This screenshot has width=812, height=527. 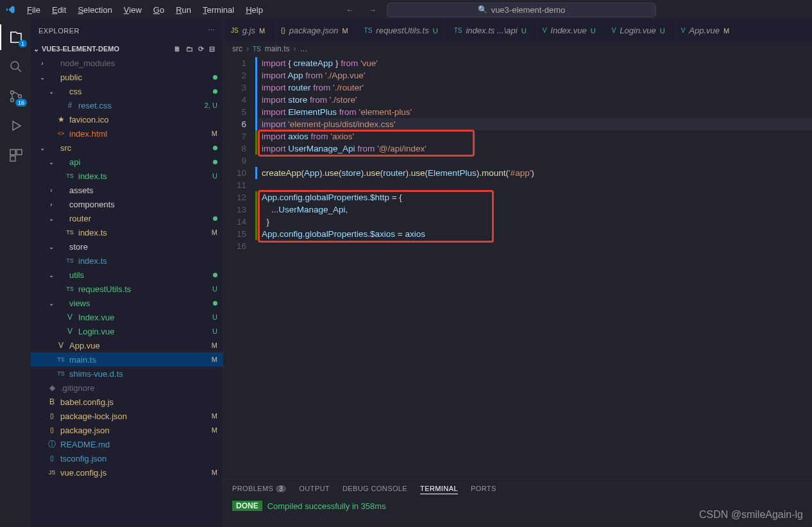 What do you see at coordinates (518, 503) in the screenshot?
I see `bottom-panel: PROBLEMS3OUTPUTDEBUG CONSOLETERMINALPORT…` at bounding box center [518, 503].